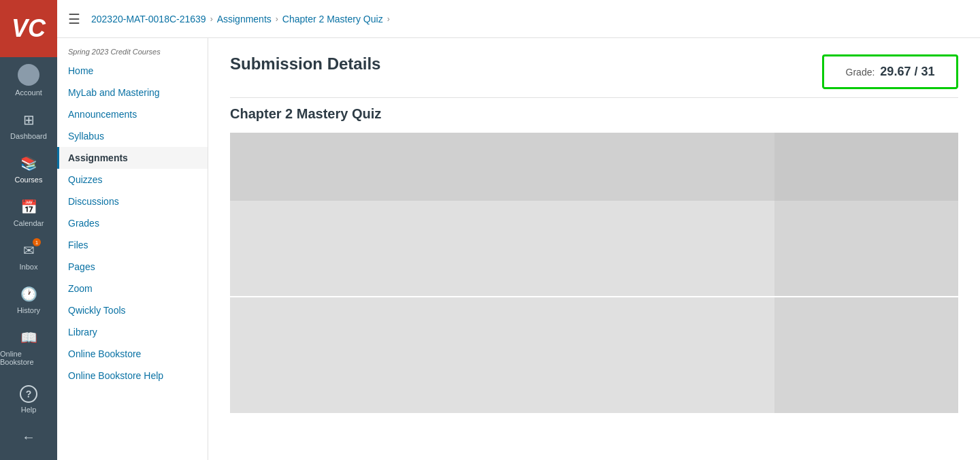  I want to click on sidebar-item-library: Library, so click(132, 332).